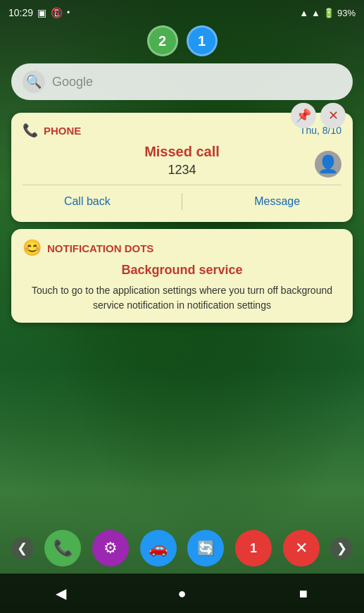  Describe the element at coordinates (328, 164) in the screenshot. I see `avatar: 👤` at that location.